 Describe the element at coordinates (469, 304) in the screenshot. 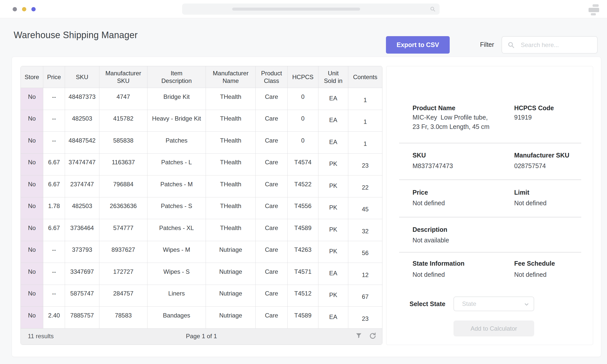

I see `state-select-placeholder: State` at that location.